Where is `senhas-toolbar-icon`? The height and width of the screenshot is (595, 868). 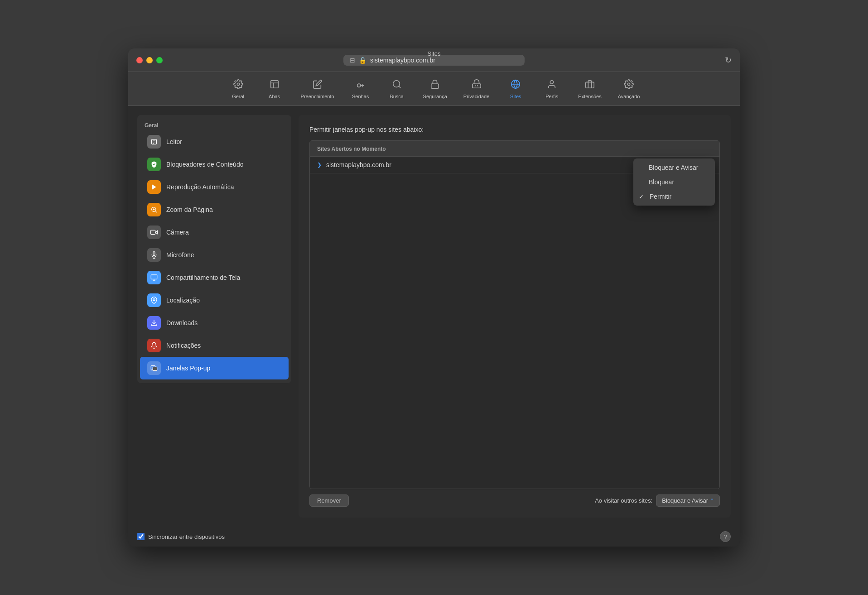 senhas-toolbar-icon is located at coordinates (361, 86).